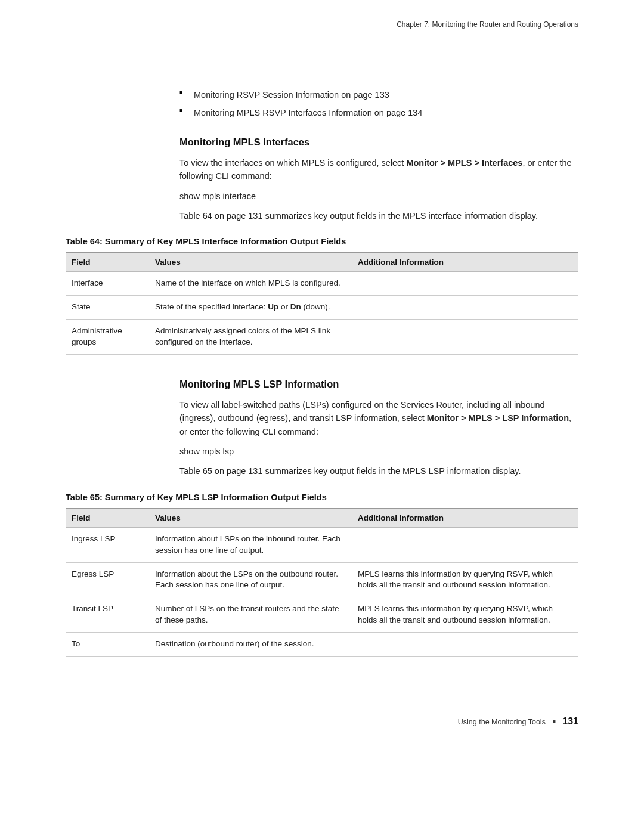 The width and height of the screenshot is (644, 833). What do you see at coordinates (322, 545) in the screenshot?
I see `table-row: Ingress LSP Information about LSPs on th…` at bounding box center [322, 545].